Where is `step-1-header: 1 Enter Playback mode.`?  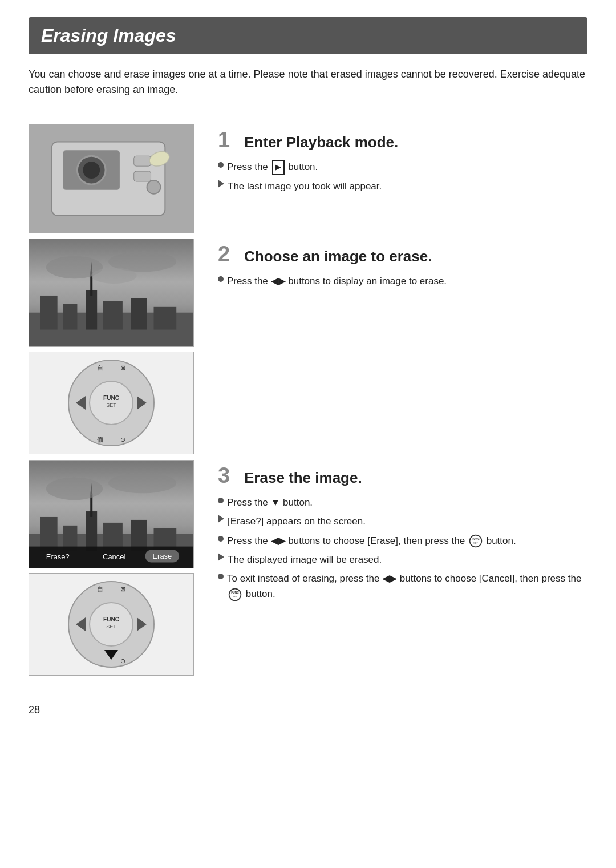
step-1-header: 1 Enter Playback mode. is located at coordinates (403, 140).